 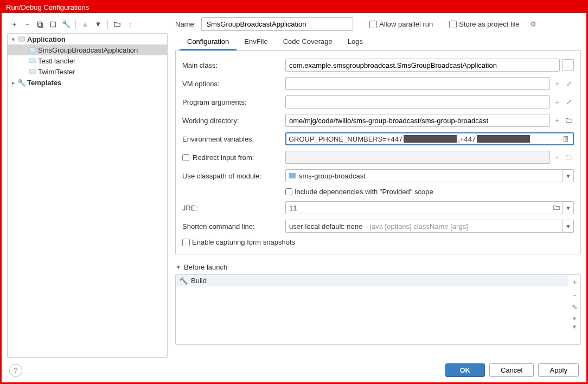 What do you see at coordinates (13, 82) in the screenshot?
I see `chevron-right-icon: ▸` at bounding box center [13, 82].